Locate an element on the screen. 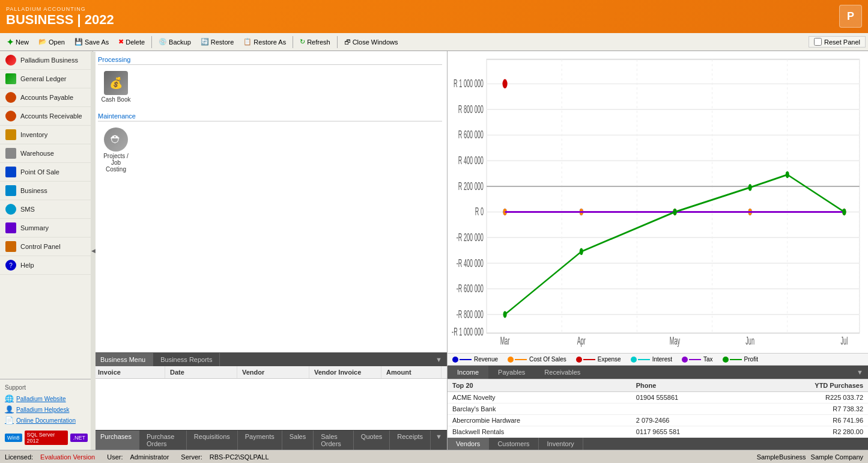 This screenshot has width=868, height=463. sum-icon is located at coordinates (11, 228).